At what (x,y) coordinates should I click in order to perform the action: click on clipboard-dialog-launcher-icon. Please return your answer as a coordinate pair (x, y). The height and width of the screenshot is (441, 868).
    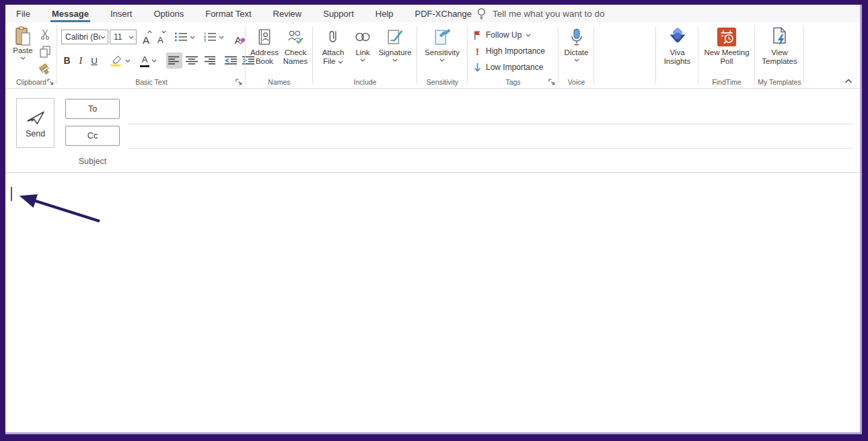
    Looking at the image, I should click on (50, 82).